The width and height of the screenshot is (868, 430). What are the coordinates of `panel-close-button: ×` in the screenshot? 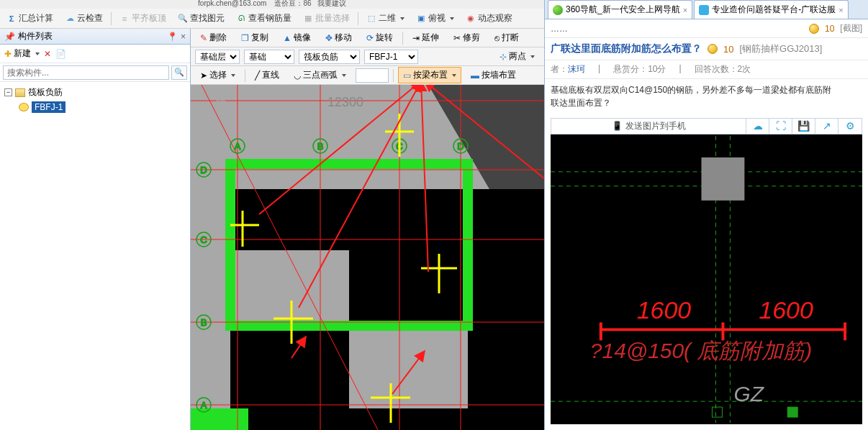 It's located at (183, 37).